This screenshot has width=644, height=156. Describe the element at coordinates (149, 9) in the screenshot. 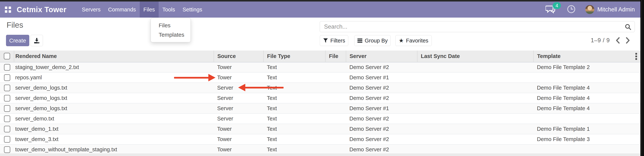

I see `menu-item-files: Files` at that location.